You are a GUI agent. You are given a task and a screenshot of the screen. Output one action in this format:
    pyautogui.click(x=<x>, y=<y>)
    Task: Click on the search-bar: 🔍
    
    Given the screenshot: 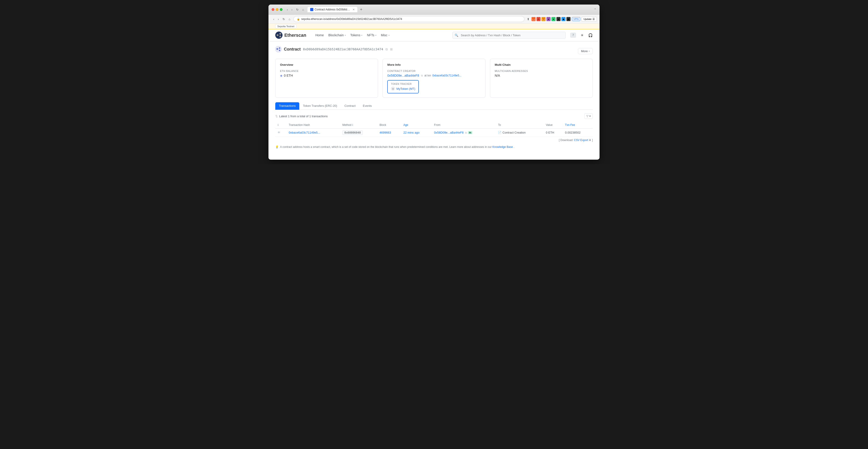 What is the action you would take?
    pyautogui.click(x=509, y=35)
    